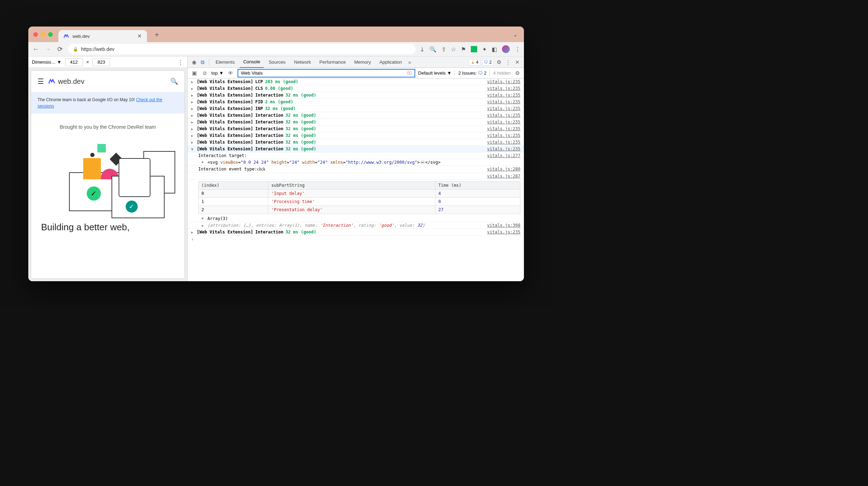  I want to click on tabs-overflow-button: ⌄, so click(515, 35).